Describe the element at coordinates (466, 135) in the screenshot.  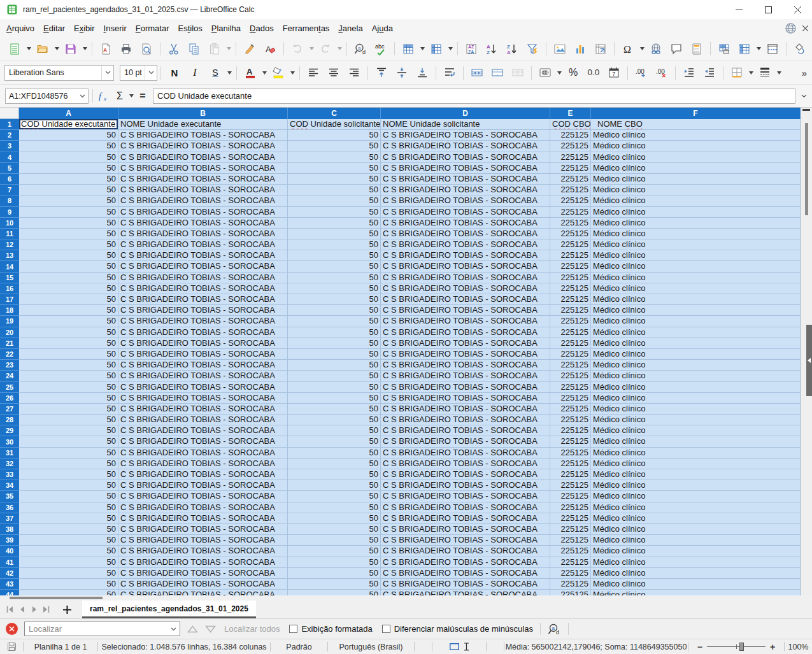
I see `cell-D2: C S BRIGADEIRO TOBIAS - SOROCABA` at that location.